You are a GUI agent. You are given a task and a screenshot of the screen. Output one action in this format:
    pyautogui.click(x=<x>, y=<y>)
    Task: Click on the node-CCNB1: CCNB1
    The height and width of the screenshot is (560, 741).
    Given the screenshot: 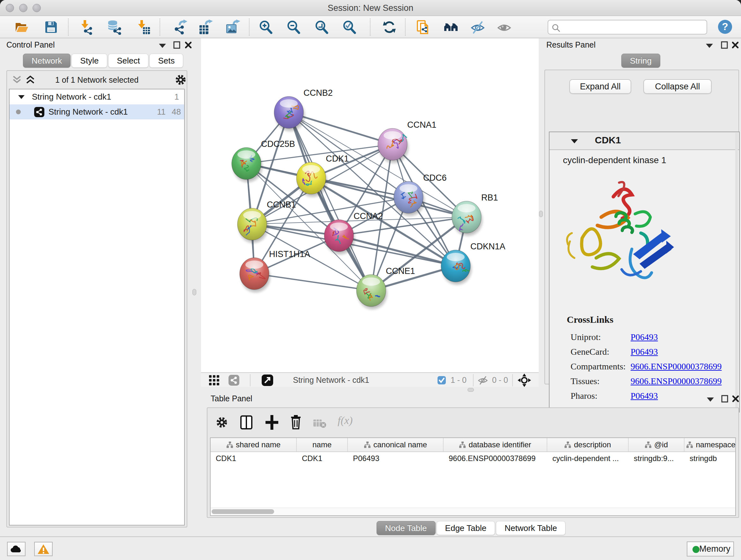 What is the action you would take?
    pyautogui.click(x=267, y=221)
    